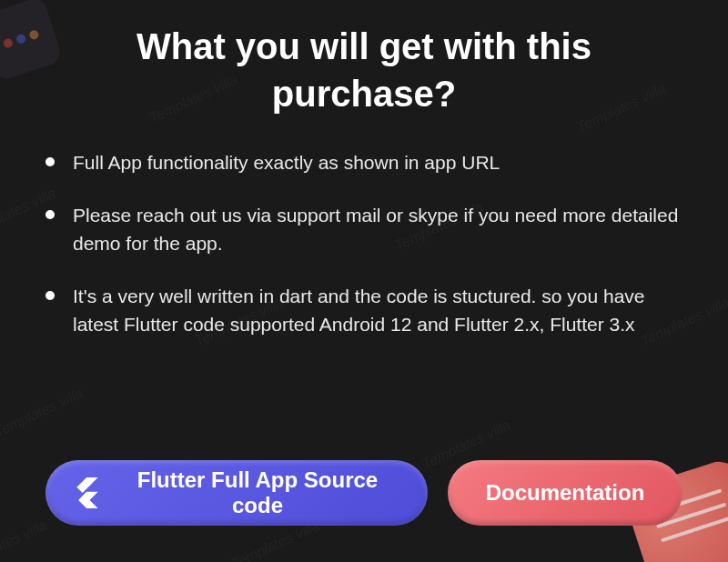 This screenshot has height=562, width=728. I want to click on documentation-button: Documentation, so click(565, 493).